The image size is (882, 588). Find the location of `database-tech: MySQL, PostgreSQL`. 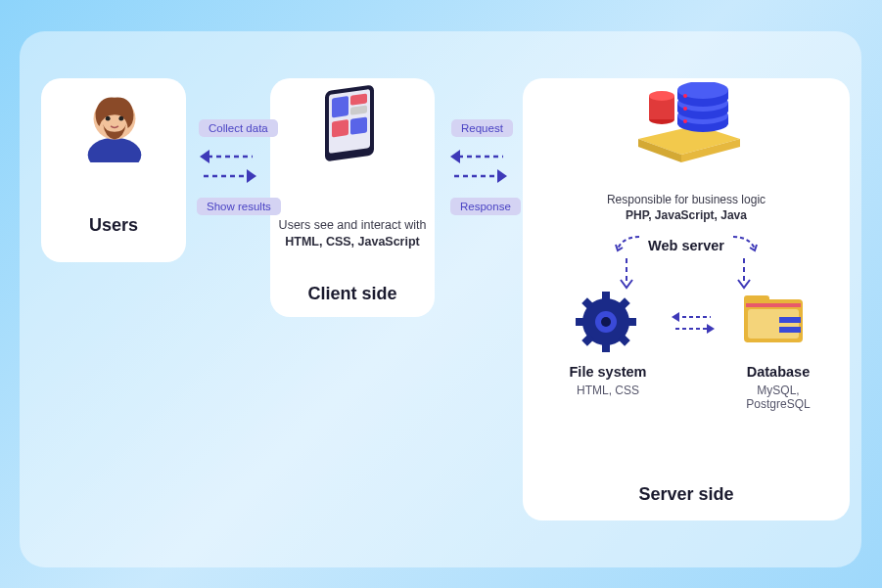

database-tech: MySQL, PostgreSQL is located at coordinates (778, 397).